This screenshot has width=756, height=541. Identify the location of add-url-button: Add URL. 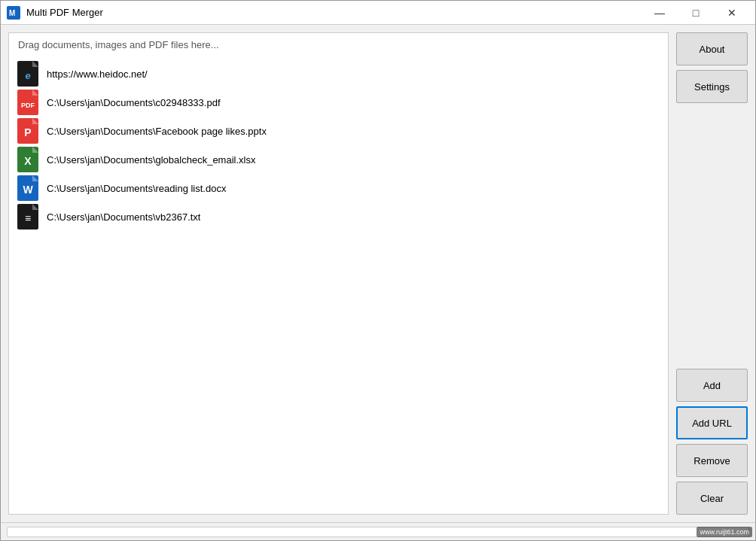
(712, 423).